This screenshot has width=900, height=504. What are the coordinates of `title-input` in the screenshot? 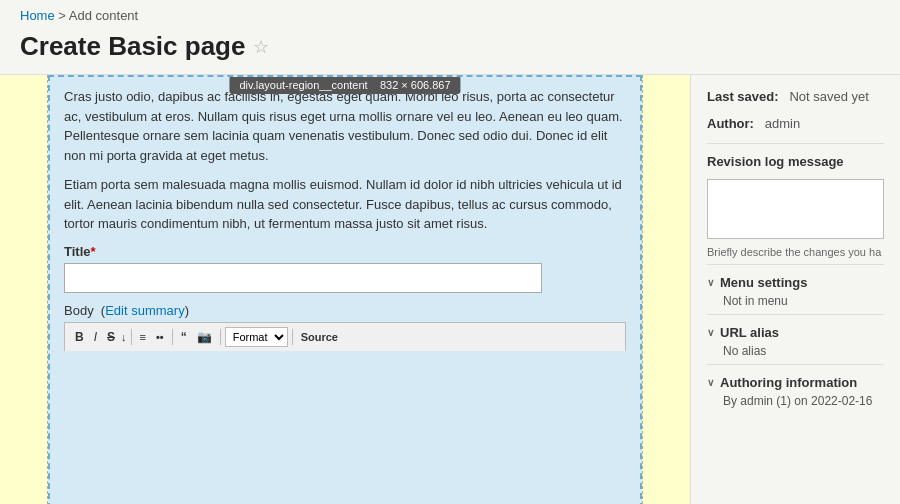 It's located at (303, 278).